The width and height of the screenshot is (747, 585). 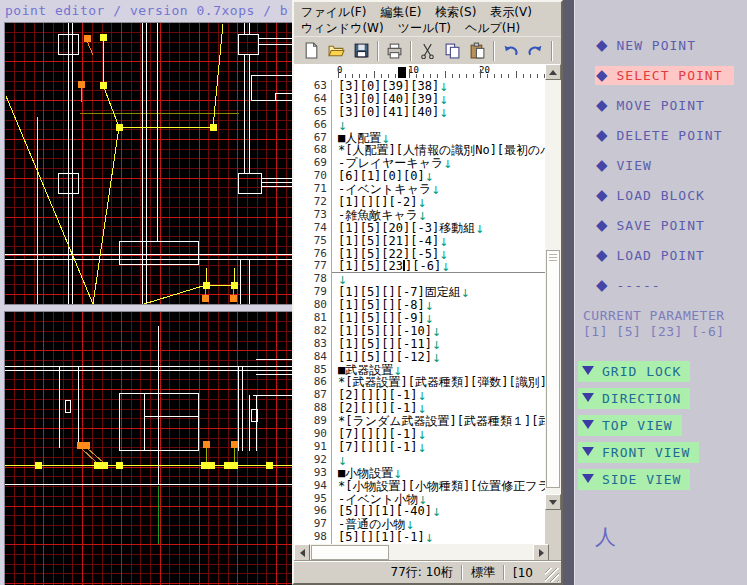 What do you see at coordinates (362, 50) in the screenshot?
I see `toolbar-save-icon` at bounding box center [362, 50].